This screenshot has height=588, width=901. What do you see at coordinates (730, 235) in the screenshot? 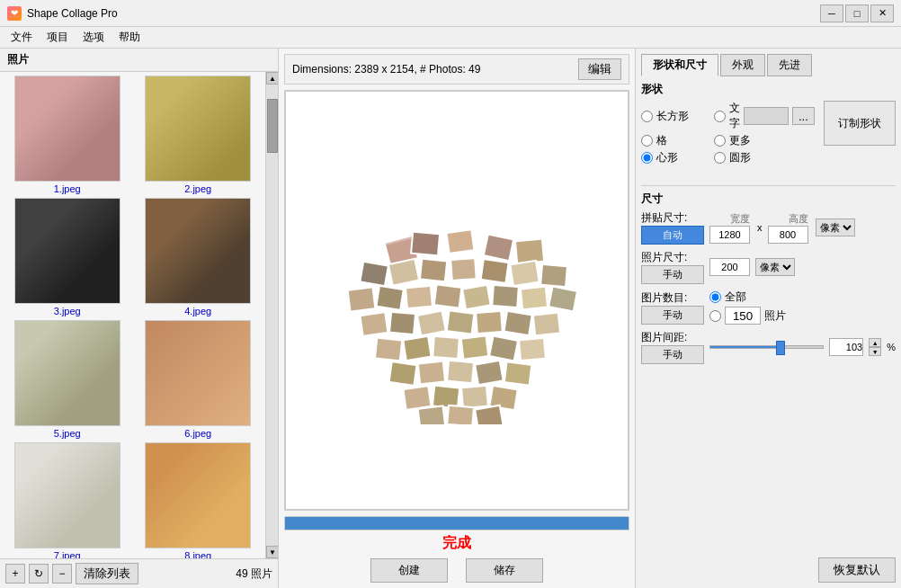
I see `width-input` at bounding box center [730, 235].